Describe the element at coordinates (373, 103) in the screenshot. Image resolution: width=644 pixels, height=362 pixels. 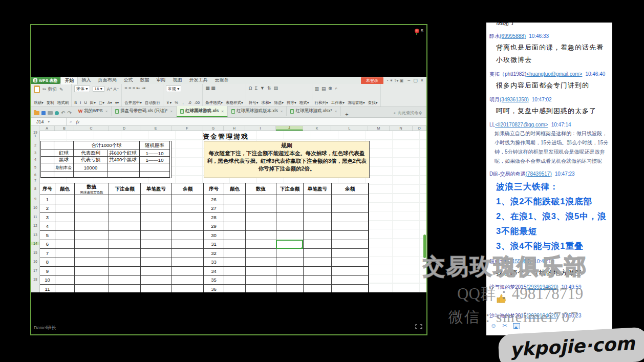
I see `ribbon-button: 查找▾` at that location.